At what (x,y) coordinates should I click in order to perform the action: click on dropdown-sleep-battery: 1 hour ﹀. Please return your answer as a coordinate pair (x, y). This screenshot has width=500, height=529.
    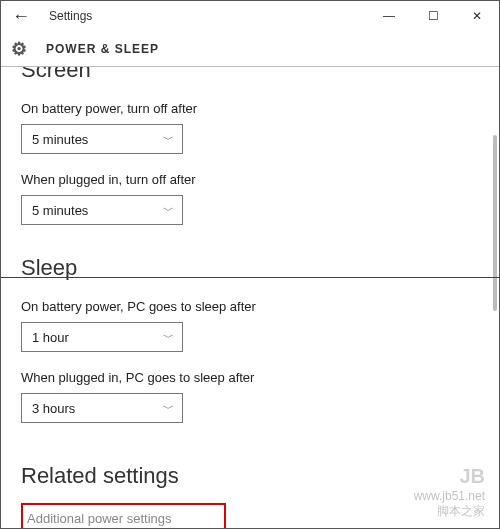
    Looking at the image, I should click on (102, 337).